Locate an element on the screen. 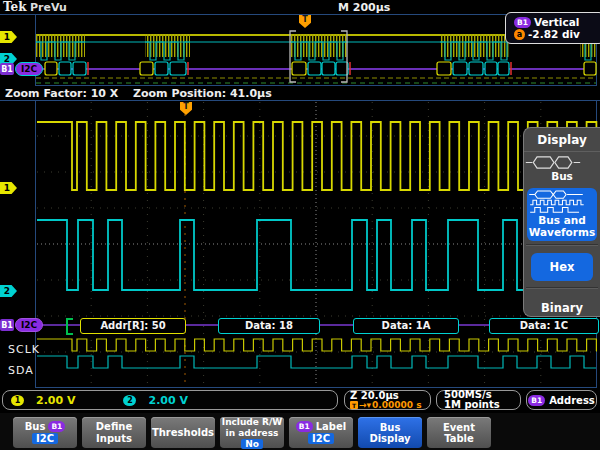 This screenshot has width=600, height=450. bus-button-value: I2C is located at coordinates (45, 438).